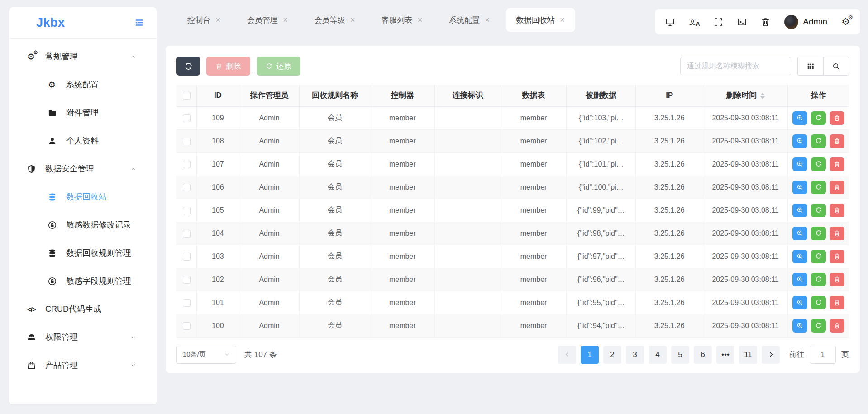  What do you see at coordinates (335, 20) in the screenshot?
I see `tab-会员等级: 会员等级✕` at bounding box center [335, 20].